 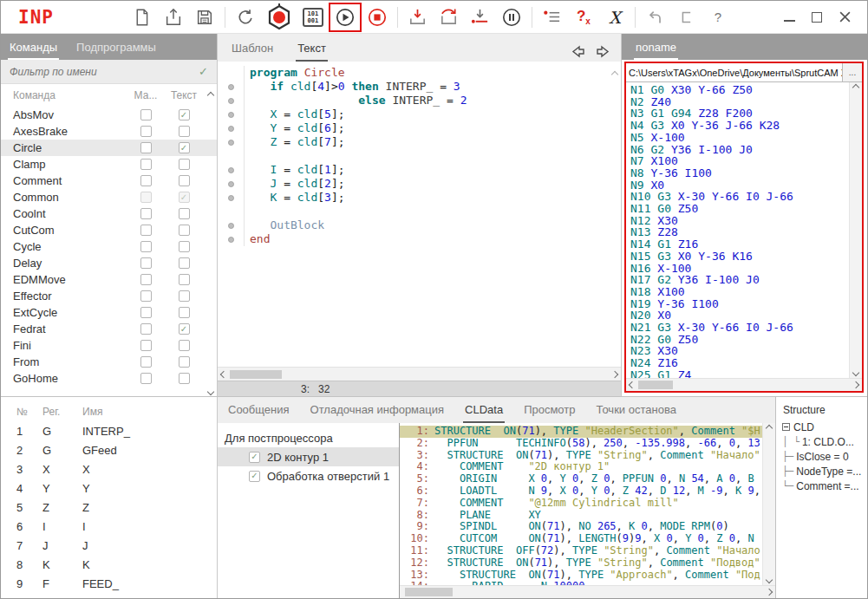 I want to click on scroll-up-button, so click(x=210, y=95).